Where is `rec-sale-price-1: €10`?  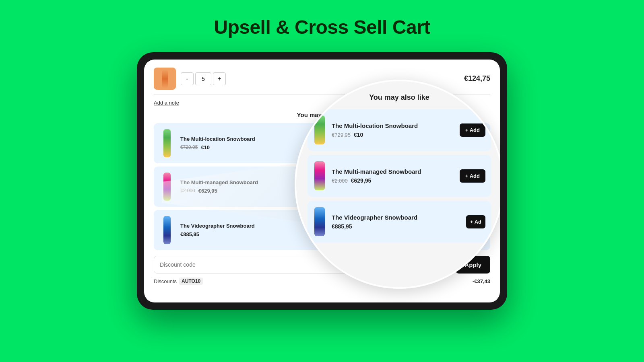 rec-sale-price-1: €10 is located at coordinates (205, 147).